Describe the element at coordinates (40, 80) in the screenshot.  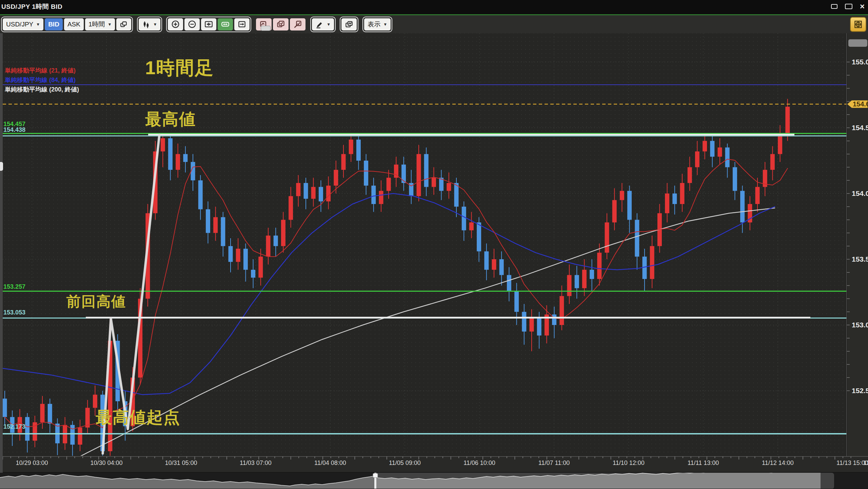
I see `legend-sma-84: 単純移動平均線 (84, 終値)` at that location.